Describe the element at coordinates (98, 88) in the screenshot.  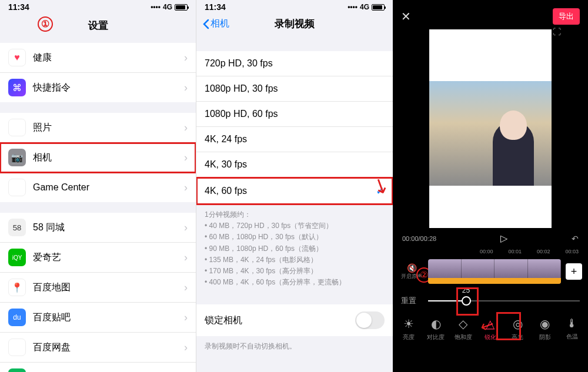
I see `settings-row-shortcut: ⌘ 快捷指令 ›` at that location.